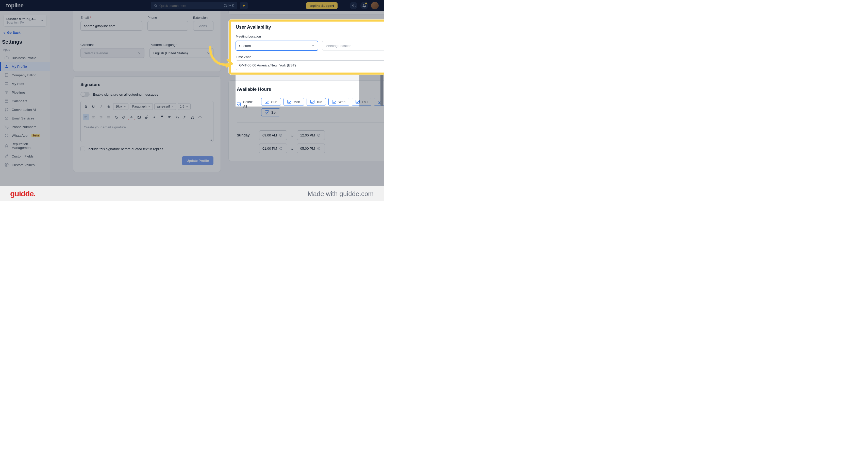 The height and width of the screenshot is (455, 868). Describe the element at coordinates (239, 104) in the screenshot. I see `select-all-checkbox` at that location.